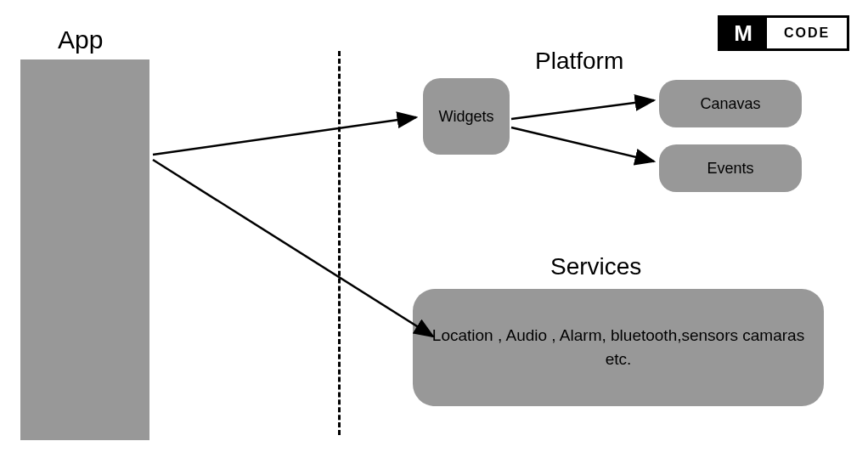 The width and height of the screenshot is (868, 458). What do you see at coordinates (783, 33) in the screenshot?
I see `logo-badge: M CODE` at bounding box center [783, 33].